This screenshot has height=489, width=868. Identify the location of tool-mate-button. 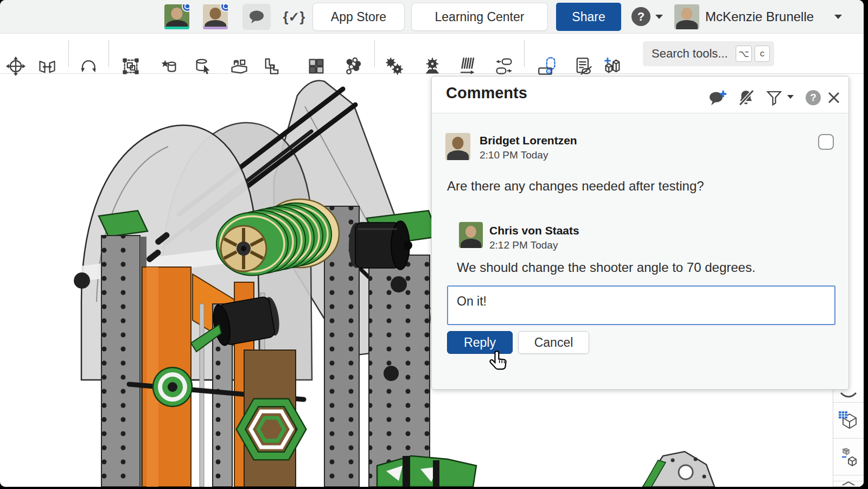
(394, 66).